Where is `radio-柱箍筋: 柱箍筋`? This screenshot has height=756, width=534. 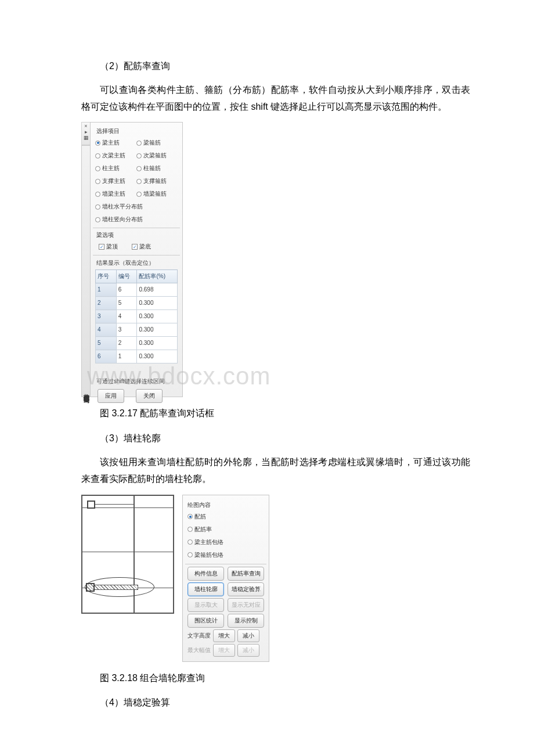 radio-柱箍筋: 柱箍筋 is located at coordinates (157, 168).